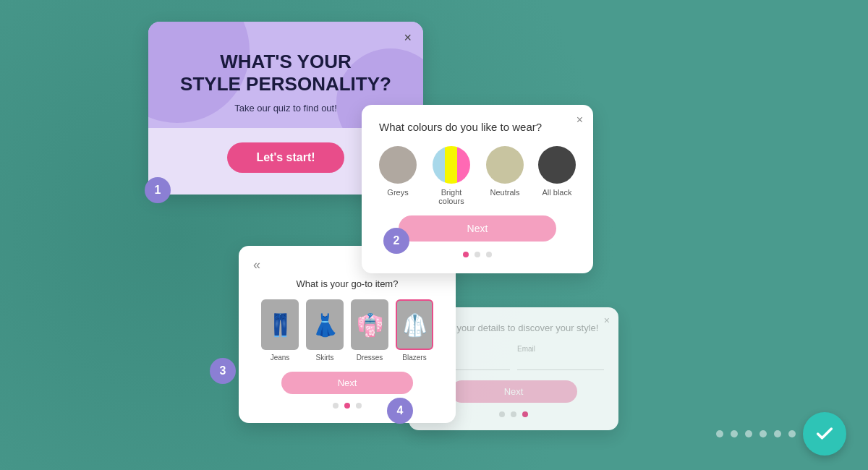 The image size is (868, 470). Describe the element at coordinates (398, 192) in the screenshot. I see `grey-label: Greys` at that location.